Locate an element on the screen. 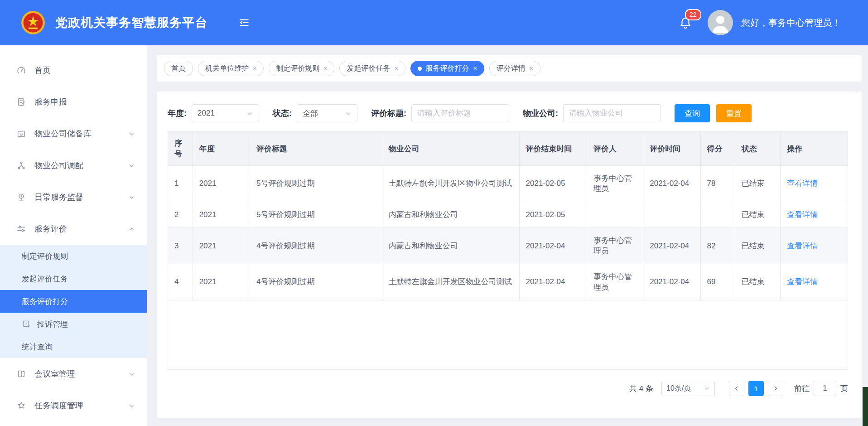 The image size is (868, 426). archive-icon is located at coordinates (21, 134).